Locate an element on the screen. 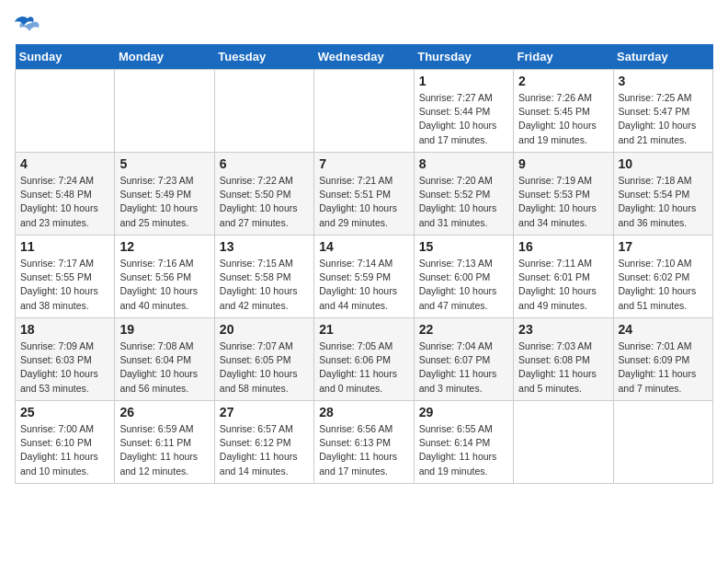 The height and width of the screenshot is (563, 728). day-info: Sunrise: 7:21 AM Sunset: 5:51 PM Dayligh… is located at coordinates (364, 202).